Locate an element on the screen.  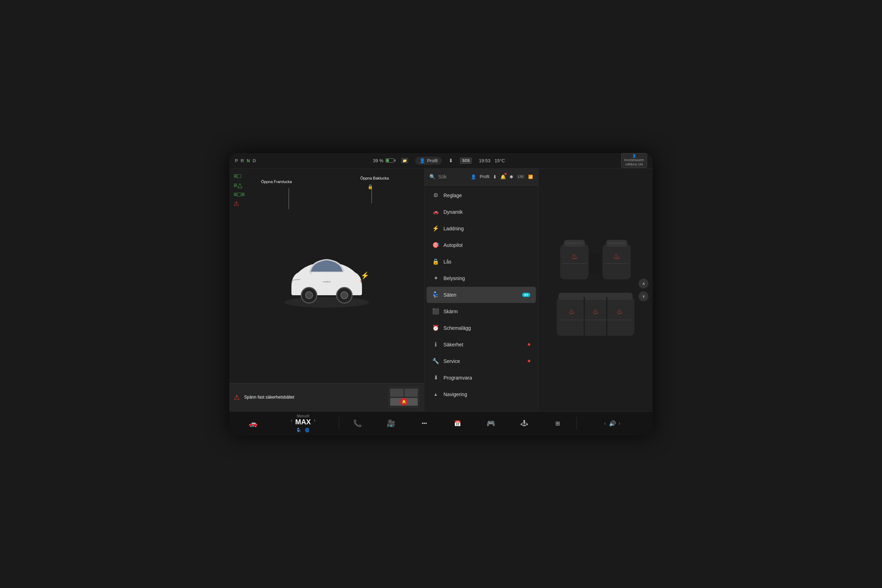
menu-item-las: 🔒 Lås is located at coordinates (481, 262).